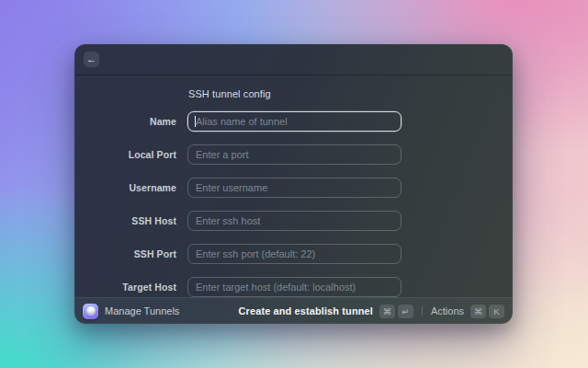 The image size is (588, 368). What do you see at coordinates (294, 221) in the screenshot?
I see `form-row-ssh-host: SSH Host` at bounding box center [294, 221].